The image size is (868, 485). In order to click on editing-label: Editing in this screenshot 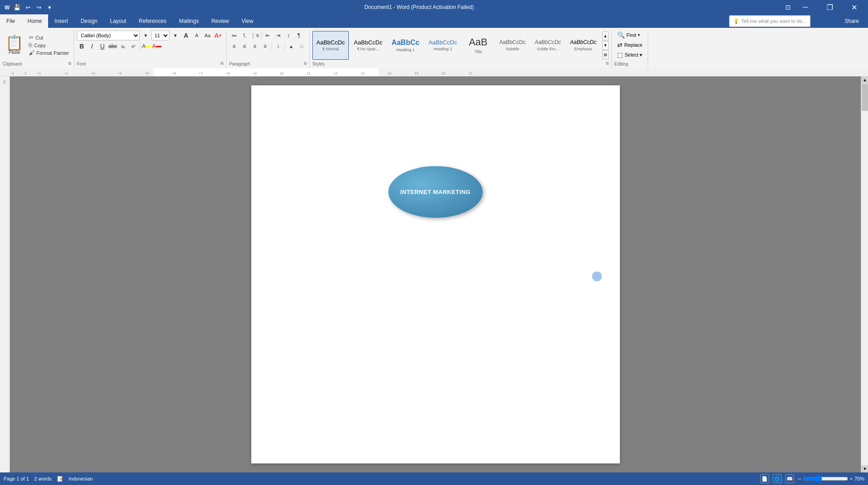, I will do `click(621, 64)`.